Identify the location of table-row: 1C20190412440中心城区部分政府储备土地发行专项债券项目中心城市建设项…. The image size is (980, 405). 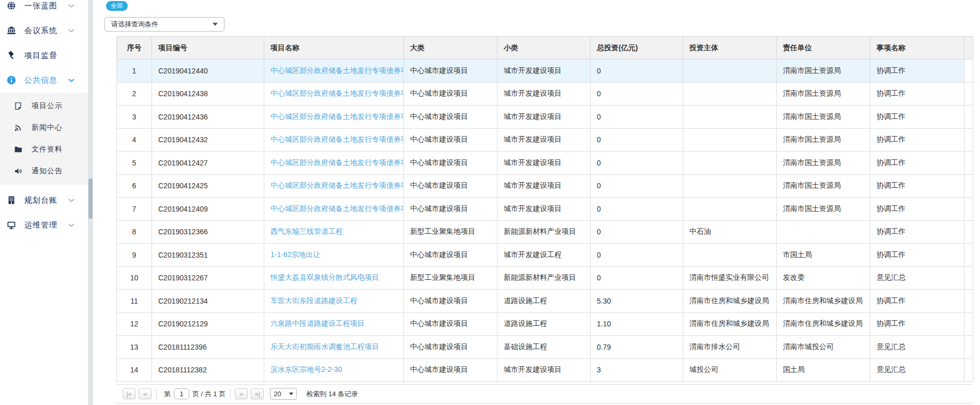
(545, 71).